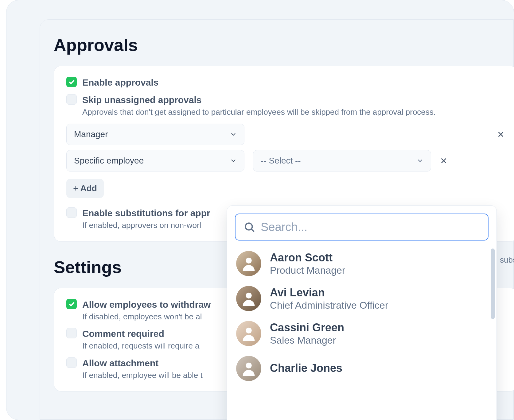 Image resolution: width=514 pixels, height=420 pixels. I want to click on employee-option-3: Charlie Jones, so click(362, 368).